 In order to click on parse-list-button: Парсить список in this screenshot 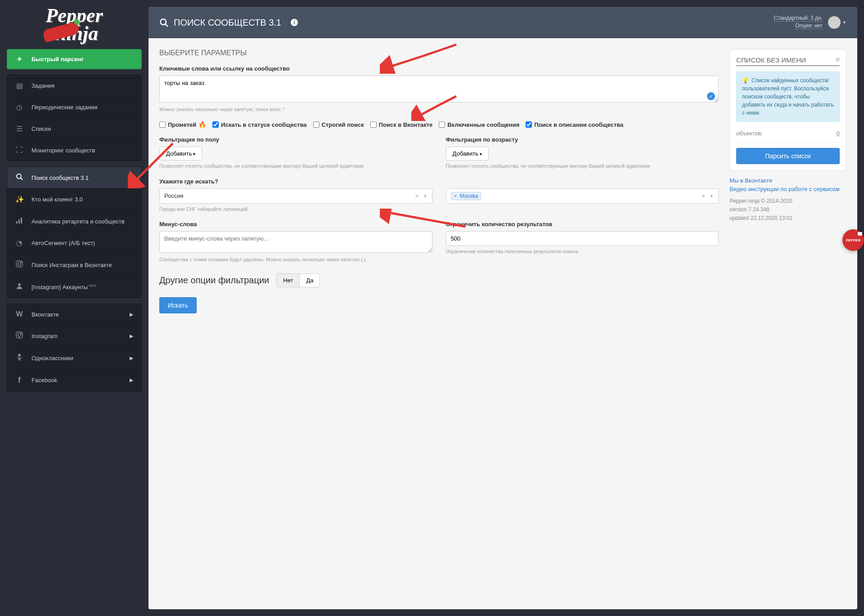, I will do `click(788, 156)`.